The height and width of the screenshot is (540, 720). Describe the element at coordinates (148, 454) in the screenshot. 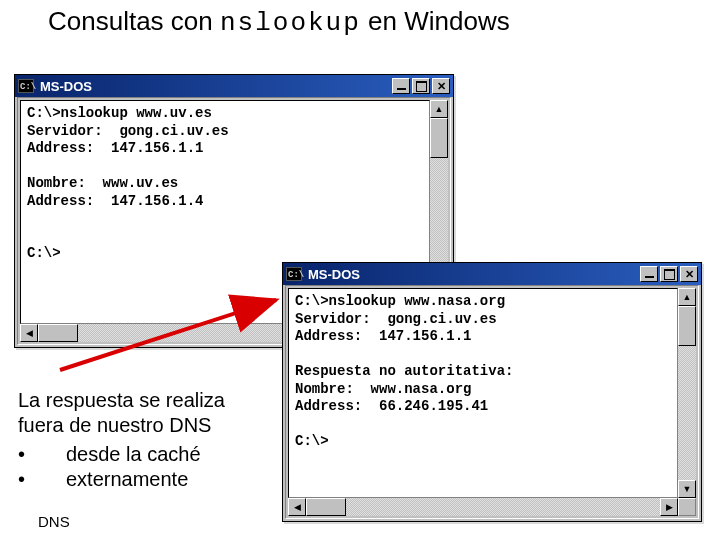

I see `note-bullet: desde la caché` at that location.